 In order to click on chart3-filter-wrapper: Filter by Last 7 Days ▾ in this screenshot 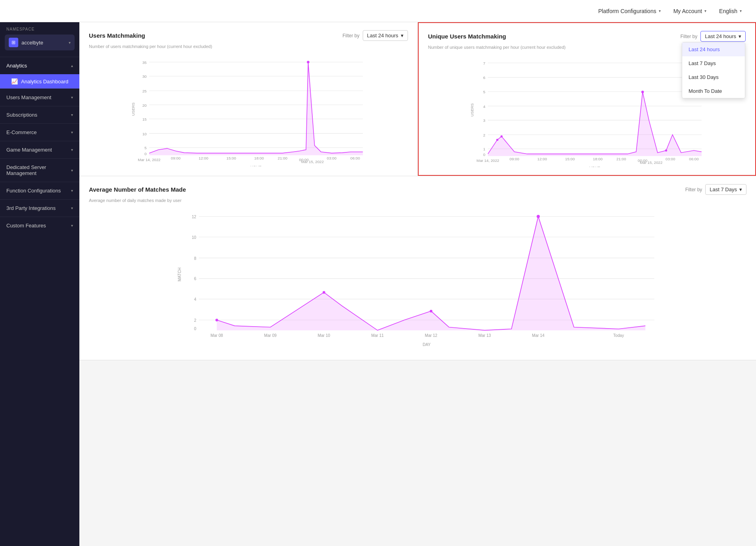, I will do `click(716, 190)`.